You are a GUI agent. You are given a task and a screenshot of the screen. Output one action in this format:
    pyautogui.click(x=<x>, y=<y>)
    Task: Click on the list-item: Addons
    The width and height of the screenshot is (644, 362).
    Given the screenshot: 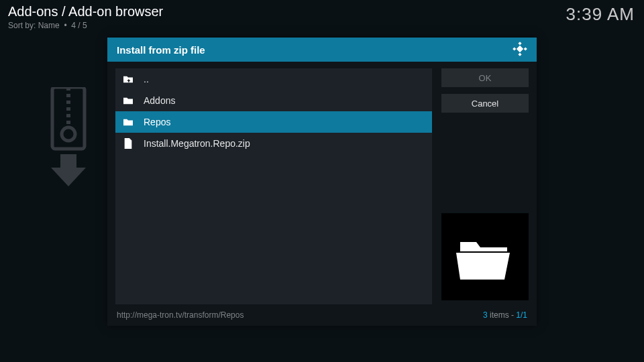 What is the action you would take?
    pyautogui.click(x=274, y=101)
    